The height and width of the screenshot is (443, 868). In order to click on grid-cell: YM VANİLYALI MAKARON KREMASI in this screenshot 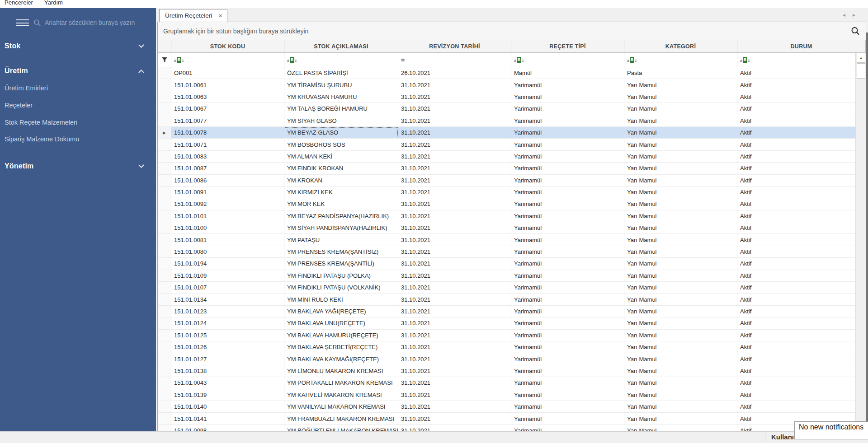, I will do `click(341, 407)`.